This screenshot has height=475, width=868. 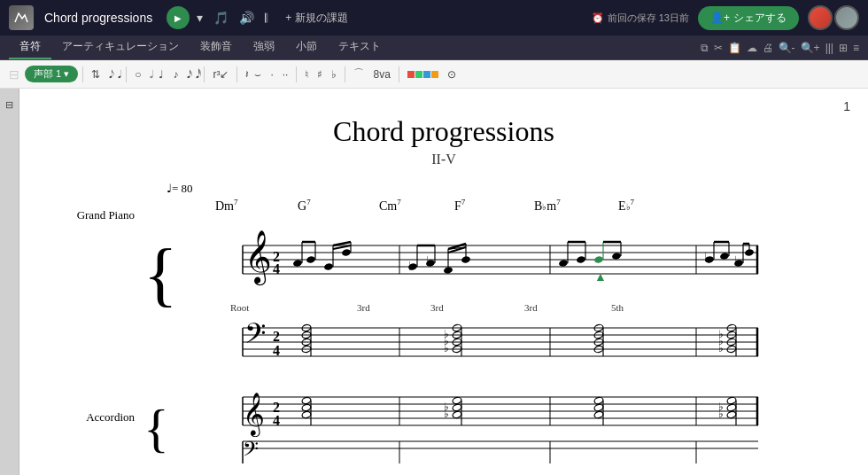 What do you see at coordinates (246, 18) in the screenshot?
I see `sound-button: 🔊` at bounding box center [246, 18].